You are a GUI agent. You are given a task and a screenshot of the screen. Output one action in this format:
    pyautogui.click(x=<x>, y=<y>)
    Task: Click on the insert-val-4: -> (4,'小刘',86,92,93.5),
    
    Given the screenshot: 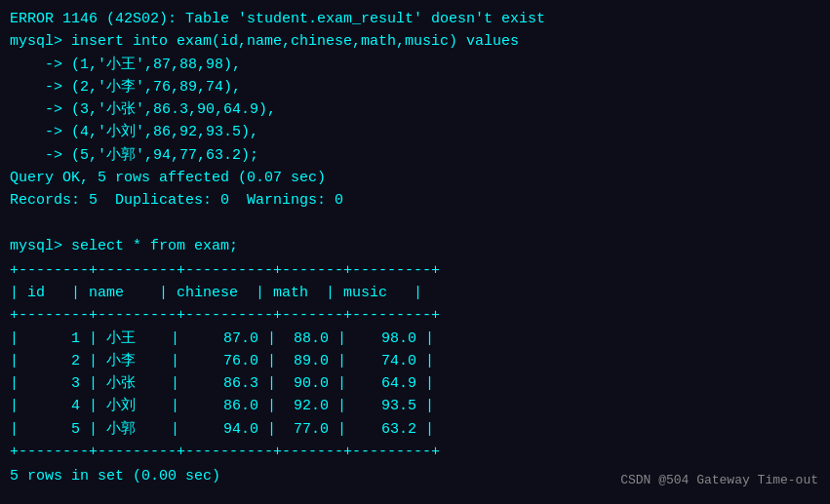 What is the action you would take?
    pyautogui.click(x=415, y=133)
    